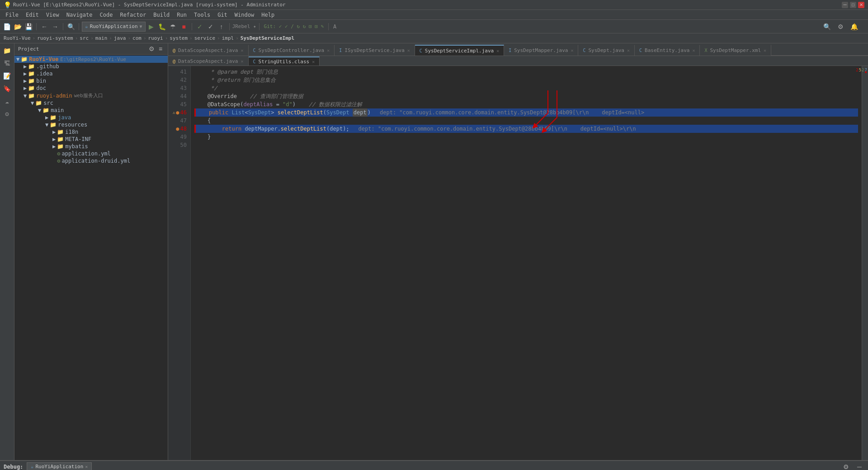 The image size is (868, 470). I want to click on search-everywhere-button: 🔍, so click(71, 27).